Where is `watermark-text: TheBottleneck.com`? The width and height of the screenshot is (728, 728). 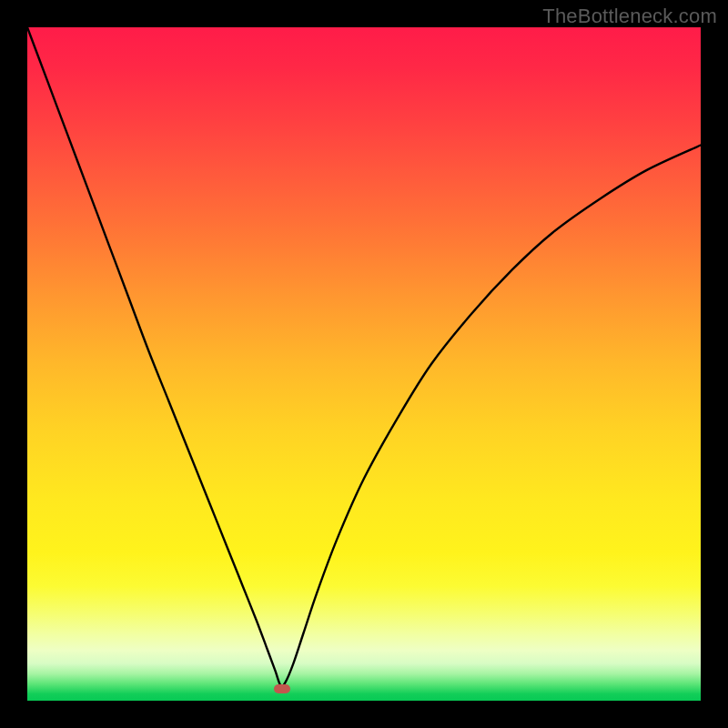
watermark-text: TheBottleneck.com is located at coordinates (630, 16).